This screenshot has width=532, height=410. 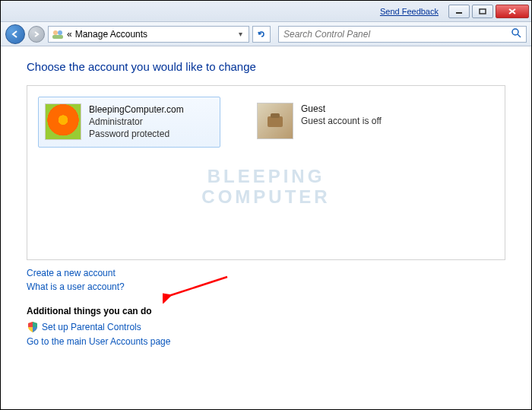 I want to click on account-info: BleepingComputer.com Administrator Passw…, so click(x=137, y=122).